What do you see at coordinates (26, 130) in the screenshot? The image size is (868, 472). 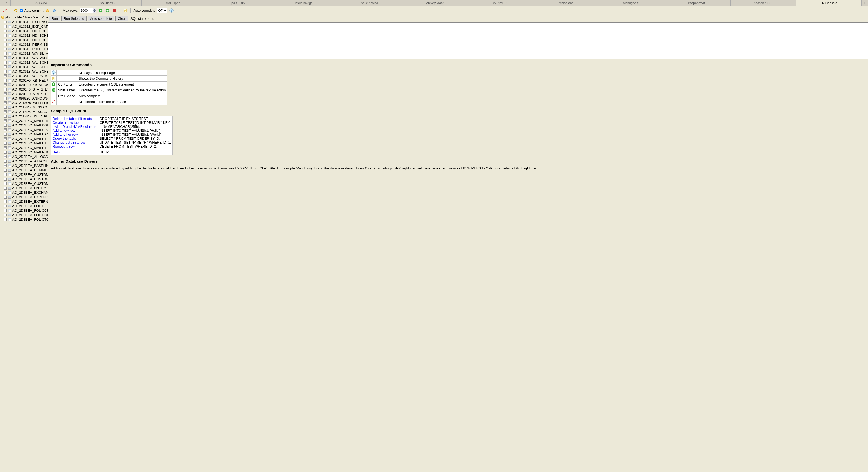 I see `tree-table-item: +AO_2C4E5C_MAILGLOBALH` at bounding box center [26, 130].